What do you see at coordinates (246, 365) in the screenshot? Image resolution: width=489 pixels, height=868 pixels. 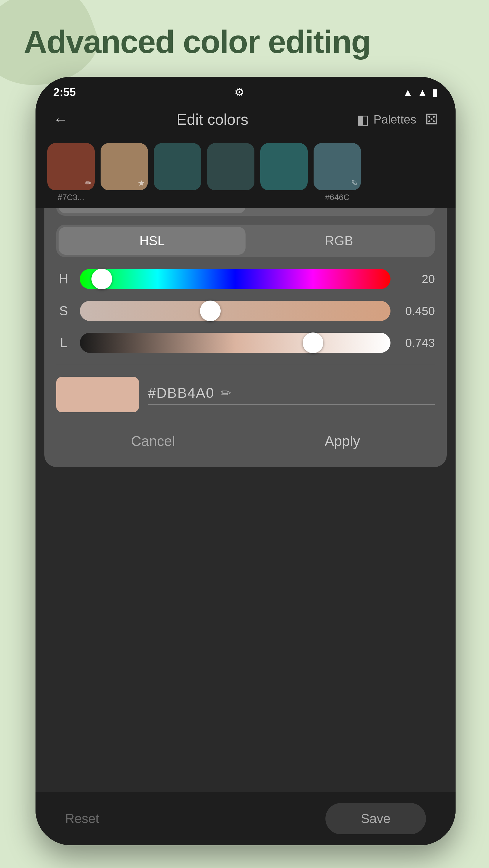 I see `divider` at bounding box center [246, 365].